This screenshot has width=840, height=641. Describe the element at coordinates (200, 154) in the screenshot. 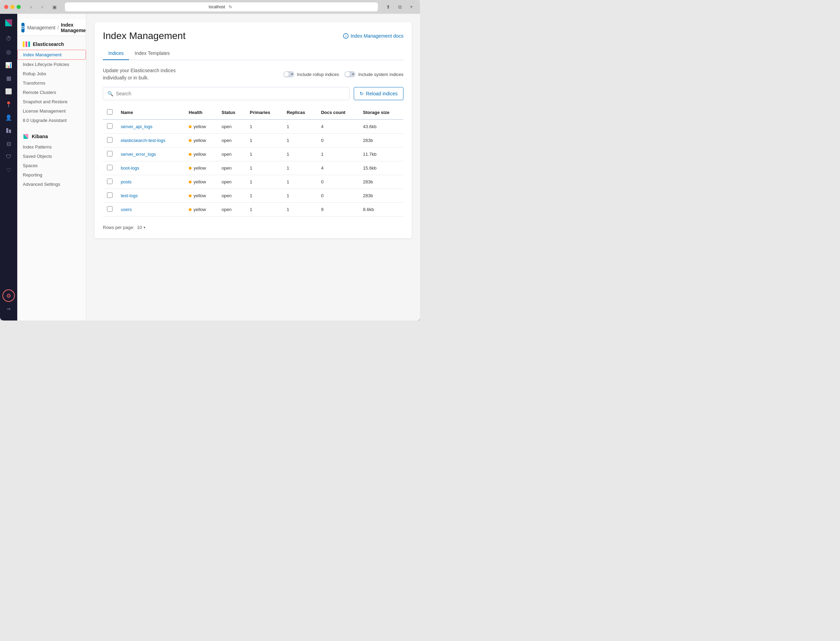

I see `health-value-2: yellow` at that location.